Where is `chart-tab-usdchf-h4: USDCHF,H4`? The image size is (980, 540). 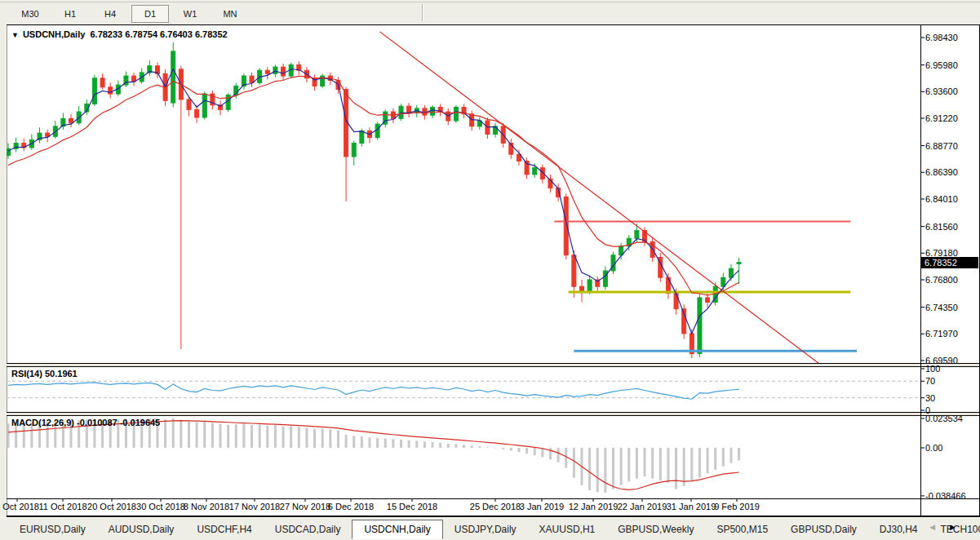
chart-tab-usdchf-h4: USDCHF,H4 is located at coordinates (224, 529).